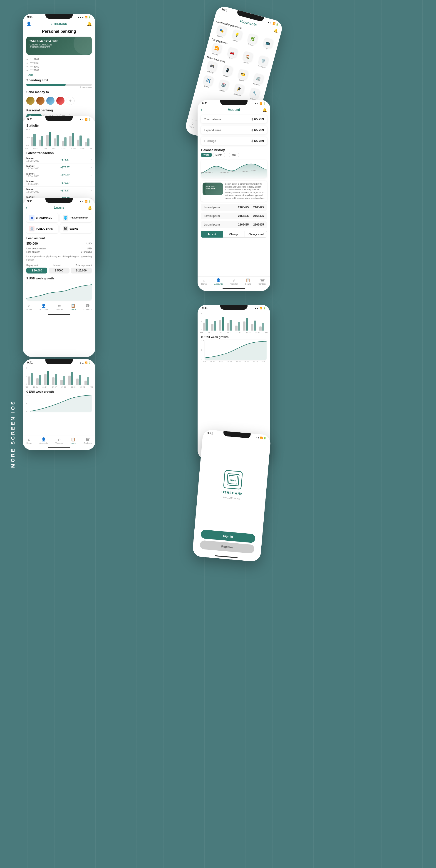  What do you see at coordinates (59, 46) in the screenshot?
I see `bank-card-1: 2546 6542 1254 3600 LOREM IPSUM DOLORCAR…` at bounding box center [59, 46].